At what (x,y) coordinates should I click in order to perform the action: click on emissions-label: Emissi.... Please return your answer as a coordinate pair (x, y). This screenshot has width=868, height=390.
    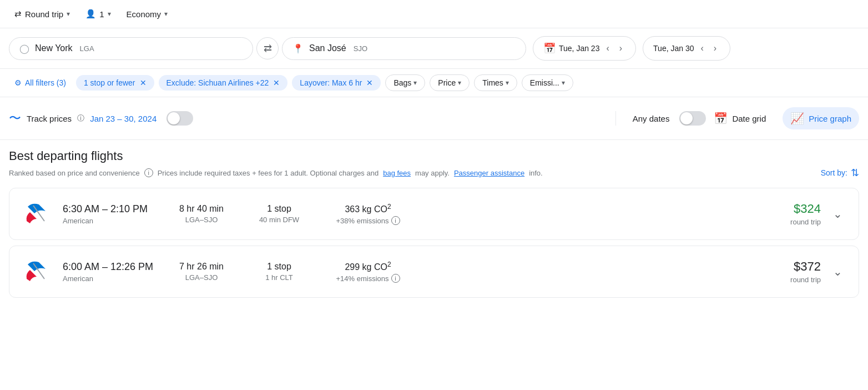
    Looking at the image, I should click on (545, 83).